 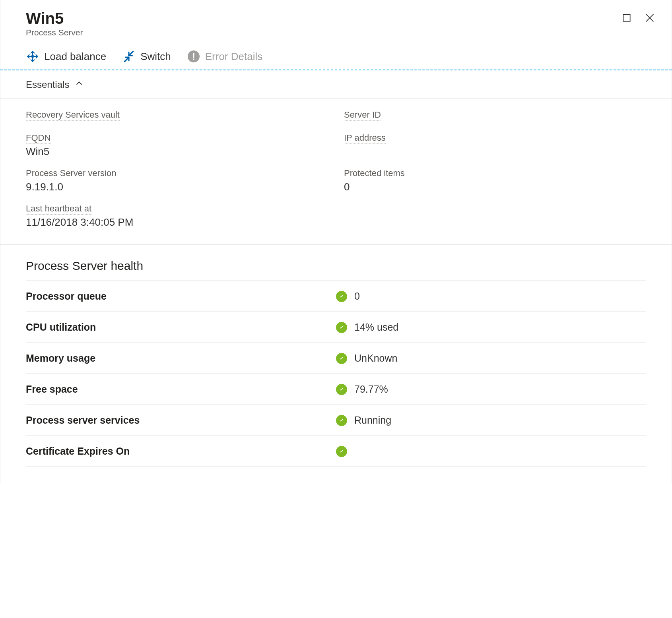 What do you see at coordinates (71, 174) in the screenshot?
I see `field-label: Process Server version` at bounding box center [71, 174].